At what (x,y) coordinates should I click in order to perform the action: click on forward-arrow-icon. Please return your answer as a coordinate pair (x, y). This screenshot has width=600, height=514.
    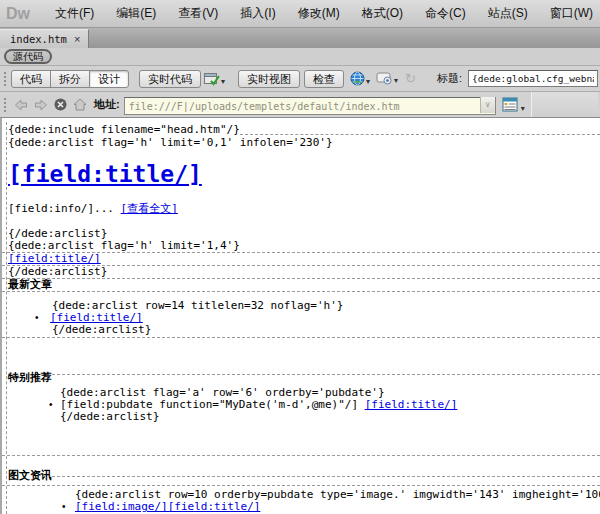
    Looking at the image, I should click on (41, 105).